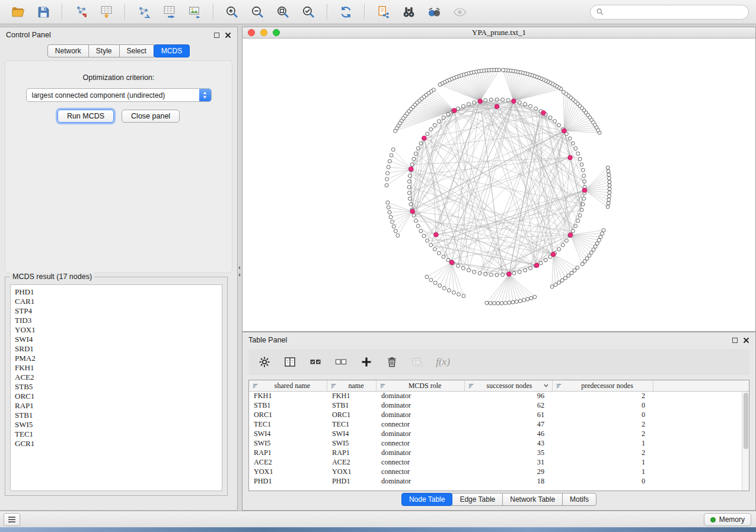 The width and height of the screenshot is (756, 532). What do you see at coordinates (240, 268) in the screenshot?
I see `splitter-collapse-left-icon` at bounding box center [240, 268].